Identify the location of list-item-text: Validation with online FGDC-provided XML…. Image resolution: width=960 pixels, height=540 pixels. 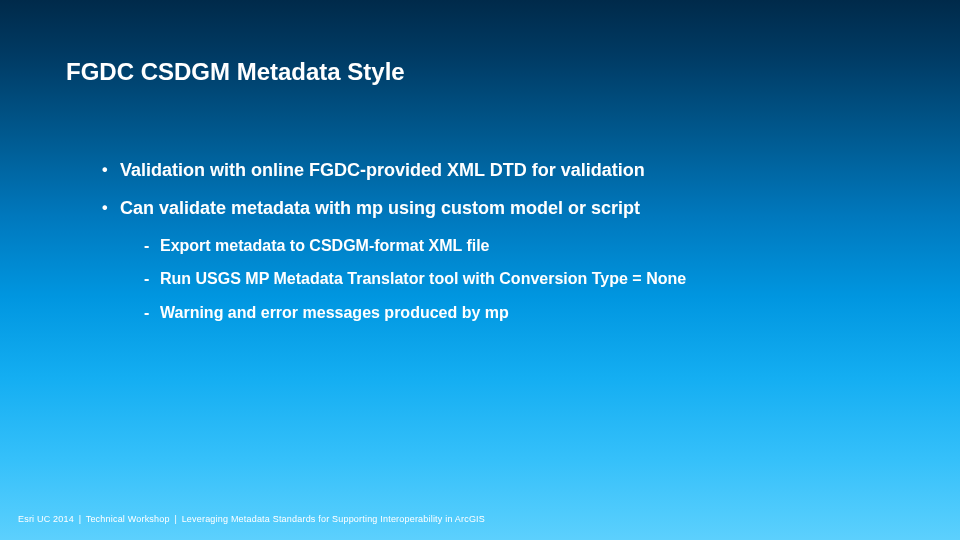
(382, 170).